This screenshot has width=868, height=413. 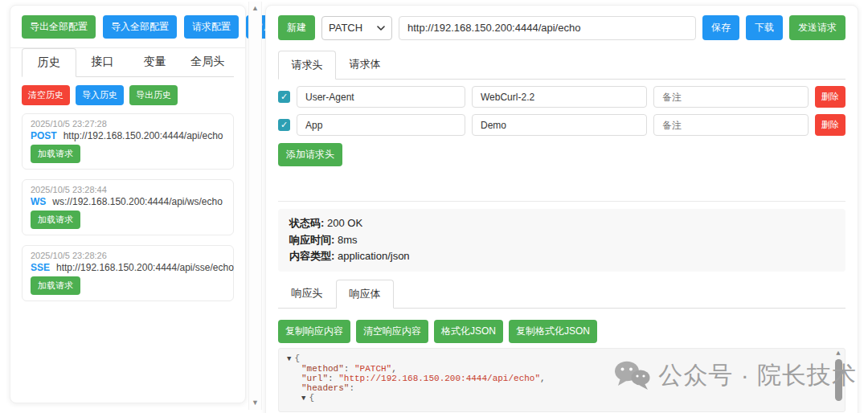 I want to click on save-button: 保存, so click(x=721, y=27).